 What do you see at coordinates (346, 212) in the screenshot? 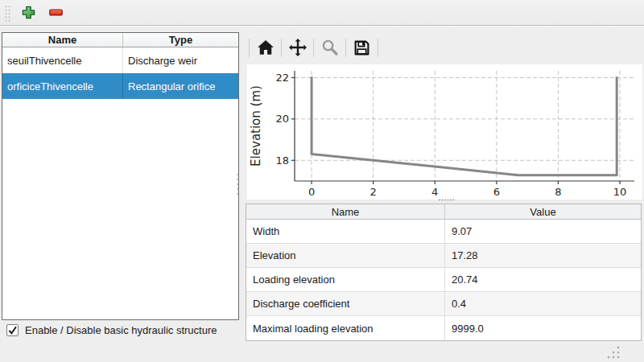
I see `properties-header-name: Name` at bounding box center [346, 212].